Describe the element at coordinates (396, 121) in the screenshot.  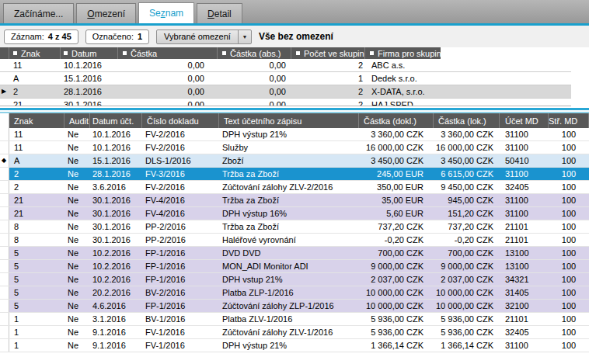
I see `detail-column-header-castka-dokl: Částka (dokl.)` at that location.